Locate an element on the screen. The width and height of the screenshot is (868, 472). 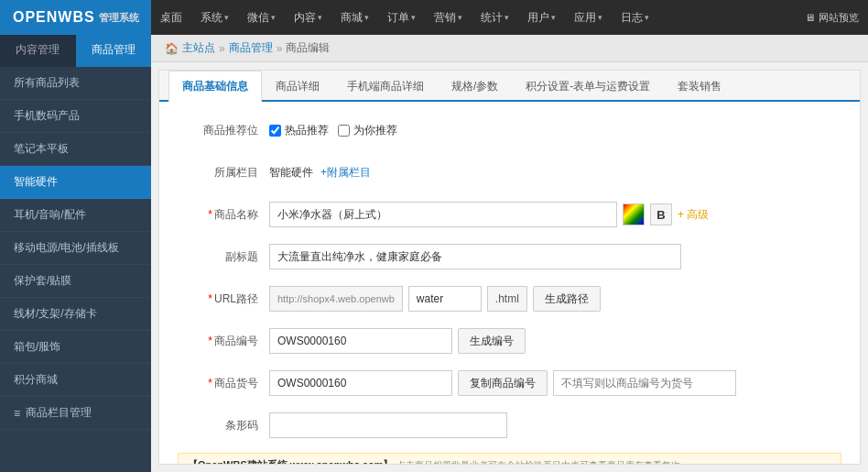
checkbox-for-you is located at coordinates (344, 130).